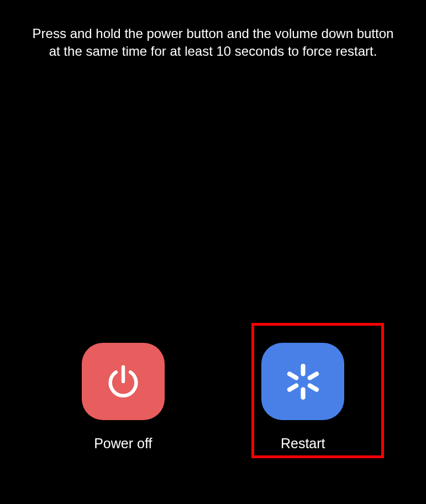  What do you see at coordinates (123, 381) in the screenshot?
I see `power-icon` at bounding box center [123, 381].